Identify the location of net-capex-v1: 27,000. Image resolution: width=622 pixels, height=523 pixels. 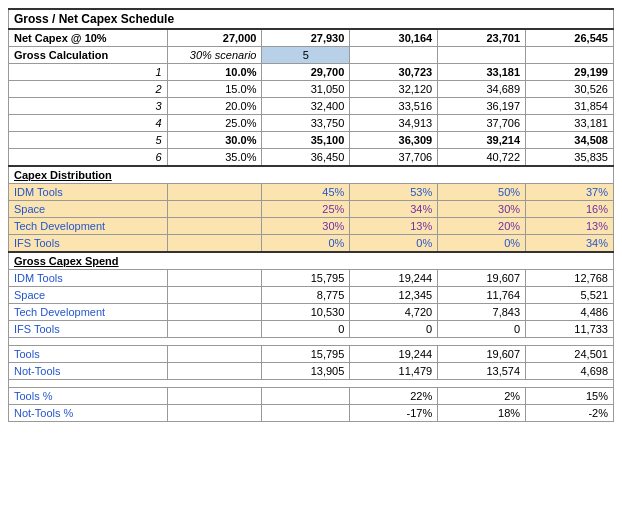
(214, 38).